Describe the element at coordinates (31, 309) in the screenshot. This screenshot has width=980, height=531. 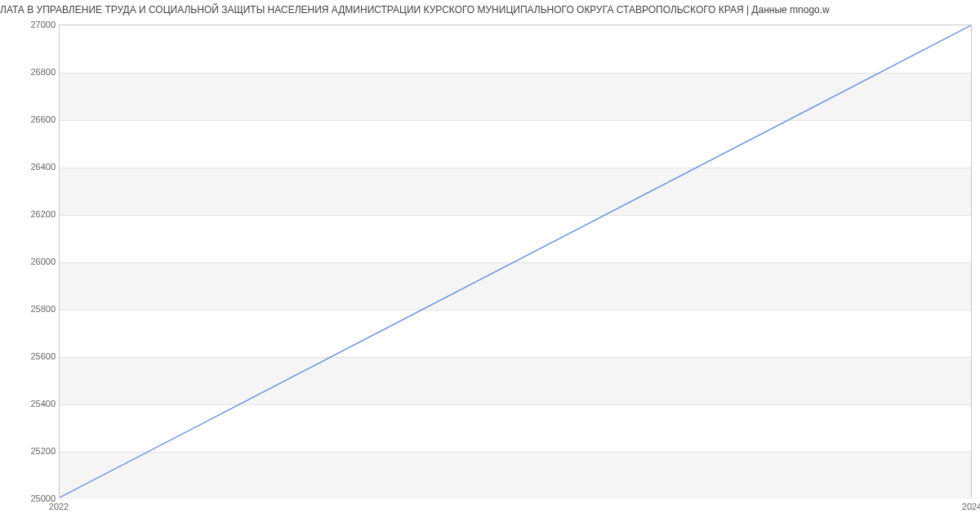
I see `y-tick-label: 25800` at that location.